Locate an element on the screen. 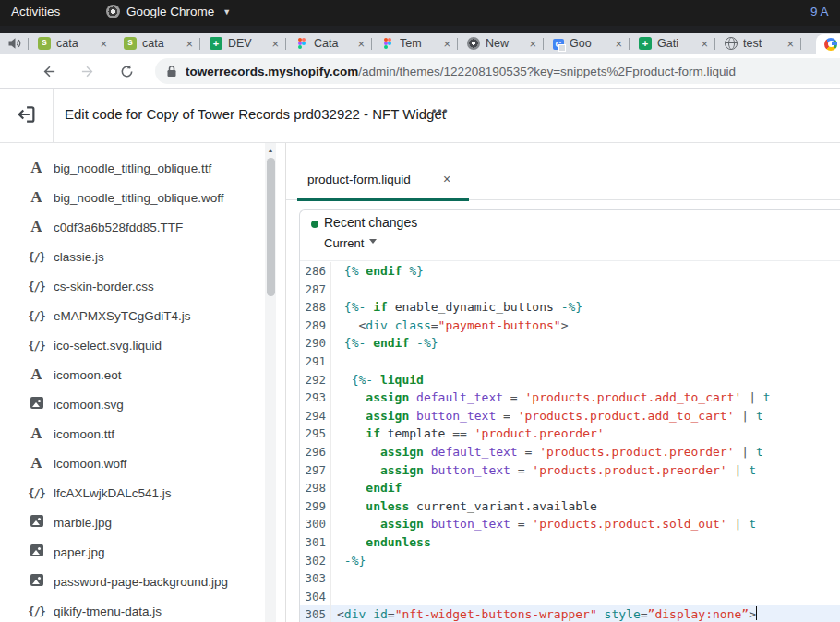 This screenshot has height=622, width=840. file-item-classie.js: {/}classie.js is located at coordinates (132, 257).